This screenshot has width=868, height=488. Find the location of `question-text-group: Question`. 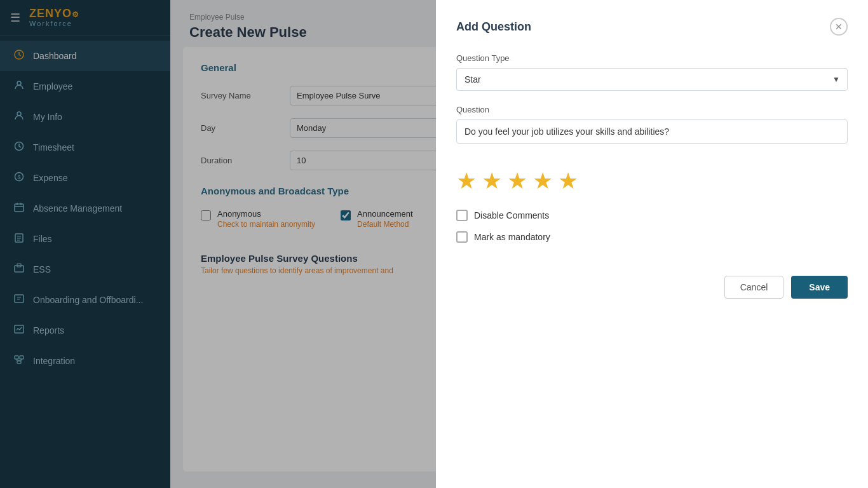

question-text-group: Question is located at coordinates (652, 125).